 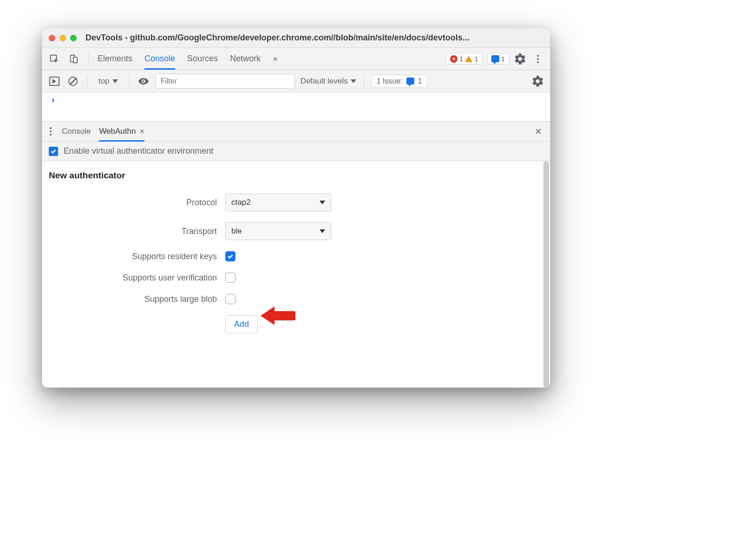 I want to click on console-body: ›, so click(x=296, y=107).